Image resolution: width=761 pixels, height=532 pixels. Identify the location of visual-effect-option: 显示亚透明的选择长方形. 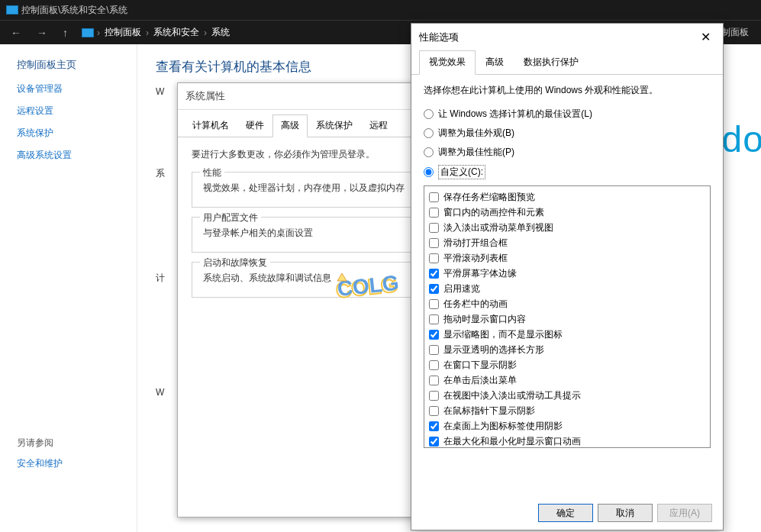
(567, 350).